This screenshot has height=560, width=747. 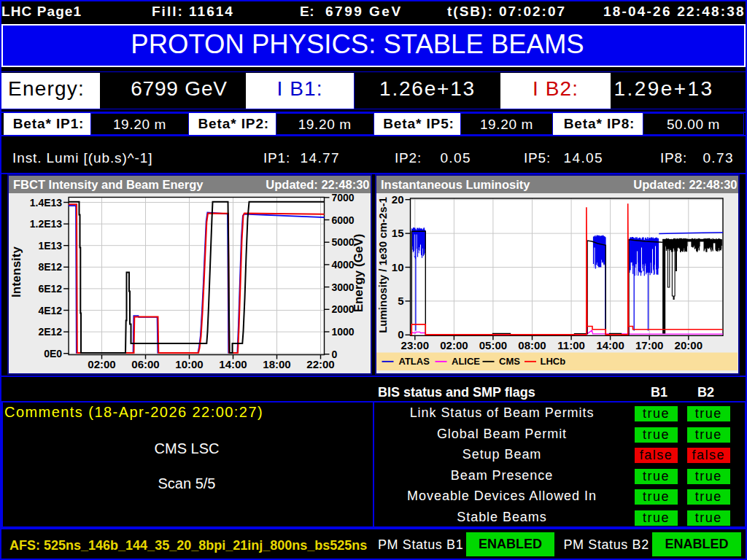 What do you see at coordinates (398, 267) in the screenshot?
I see `svg-text: 10` at bounding box center [398, 267].